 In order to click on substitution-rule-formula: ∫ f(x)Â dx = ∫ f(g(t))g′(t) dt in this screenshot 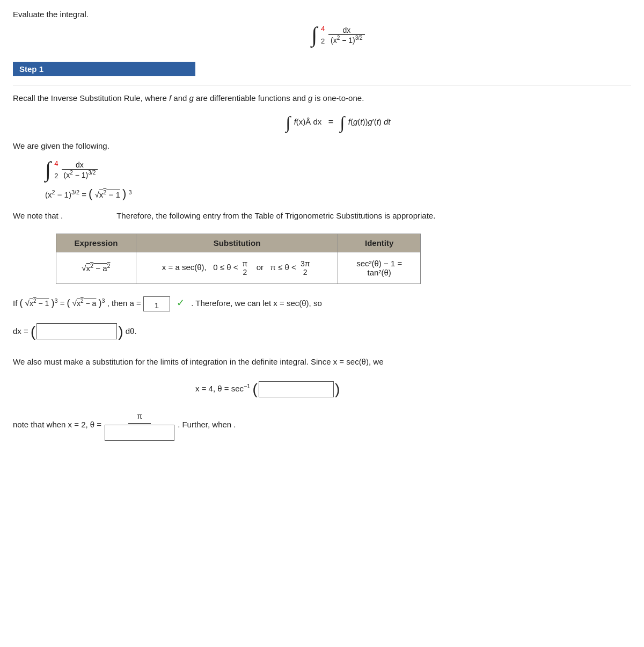, I will do `click(338, 122)`.